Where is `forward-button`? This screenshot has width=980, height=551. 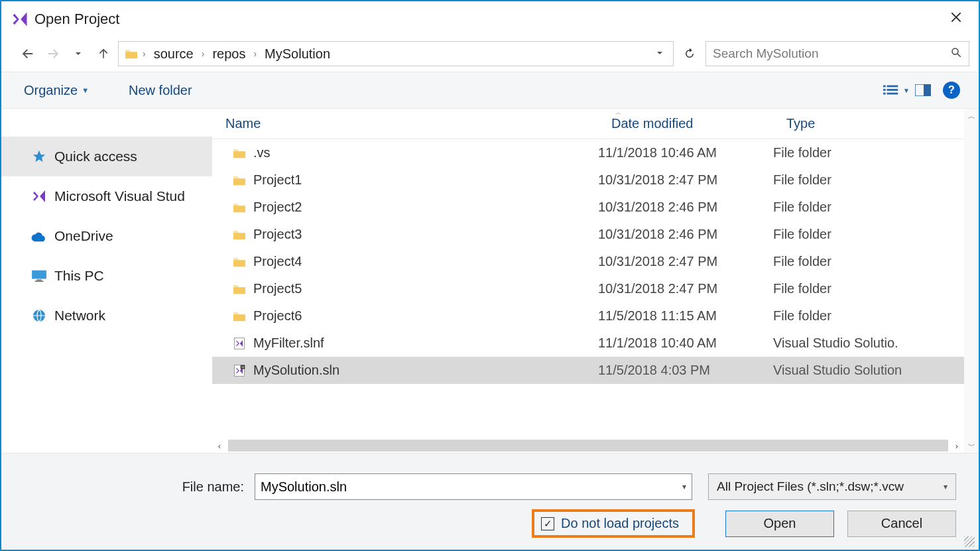 forward-button is located at coordinates (53, 54).